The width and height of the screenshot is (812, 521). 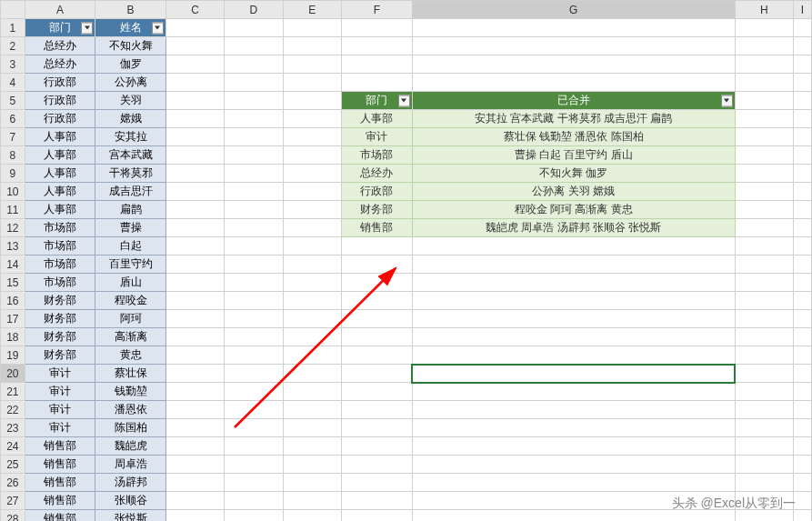 What do you see at coordinates (131, 155) in the screenshot?
I see `cell: 宫本武藏` at bounding box center [131, 155].